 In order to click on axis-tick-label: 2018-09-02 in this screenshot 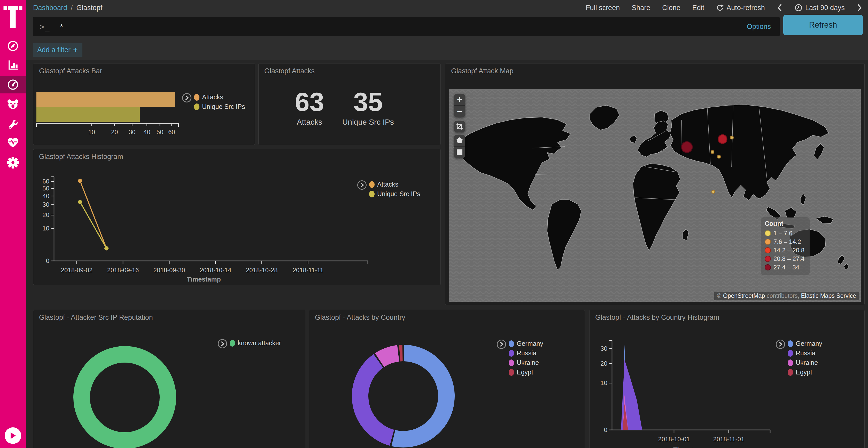, I will do `click(77, 270)`.